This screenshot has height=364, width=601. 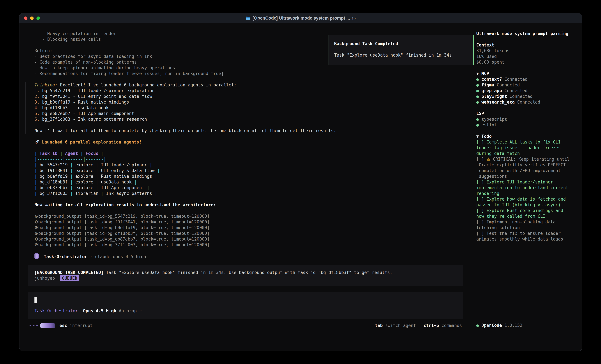 What do you see at coordinates (394, 55) in the screenshot?
I see `notification-body: Task "Explore useData hook" finished in …` at bounding box center [394, 55].